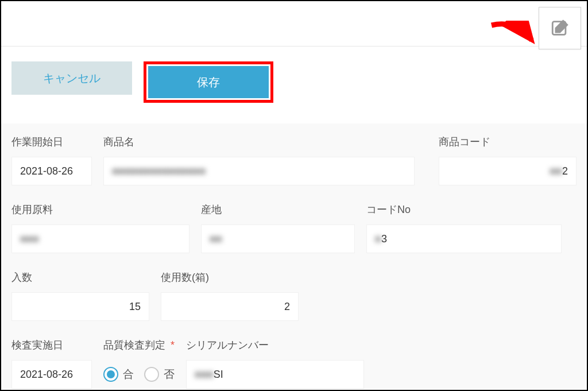 Image resolution: width=588 pixels, height=391 pixels. What do you see at coordinates (560, 28) in the screenshot?
I see `edit-icon` at bounding box center [560, 28].